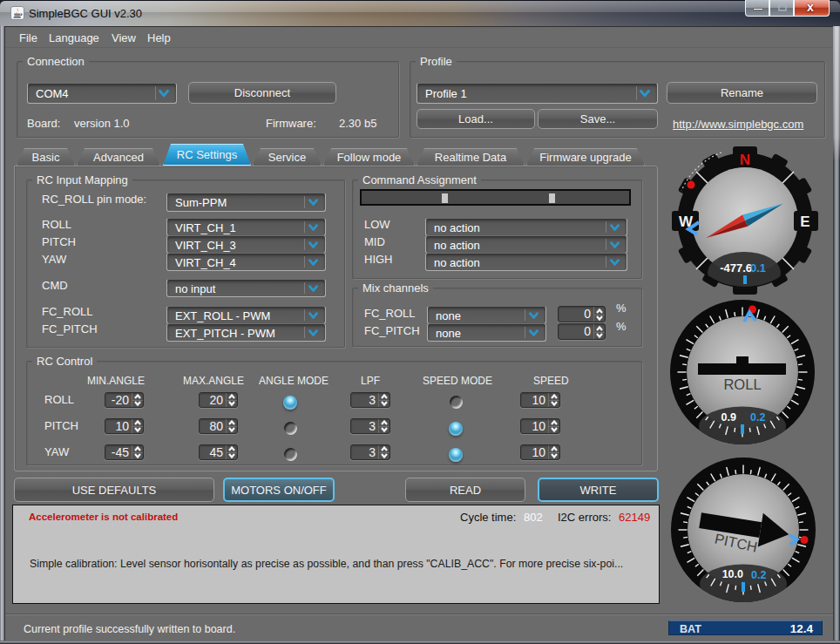 This screenshot has width=840, height=644. I want to click on svg-text: ROLL, so click(742, 384).